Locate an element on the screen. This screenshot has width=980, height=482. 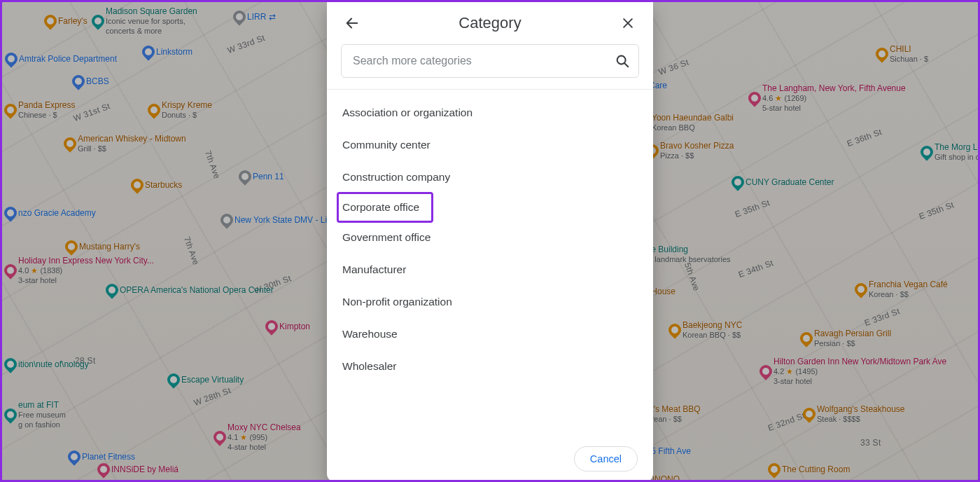
category-item: Warehouse is located at coordinates (490, 334).